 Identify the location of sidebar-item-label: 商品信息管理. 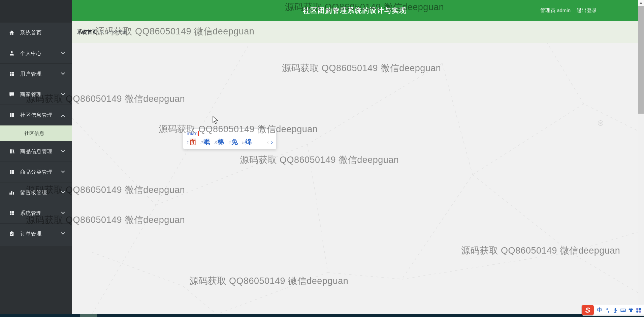
(41, 152).